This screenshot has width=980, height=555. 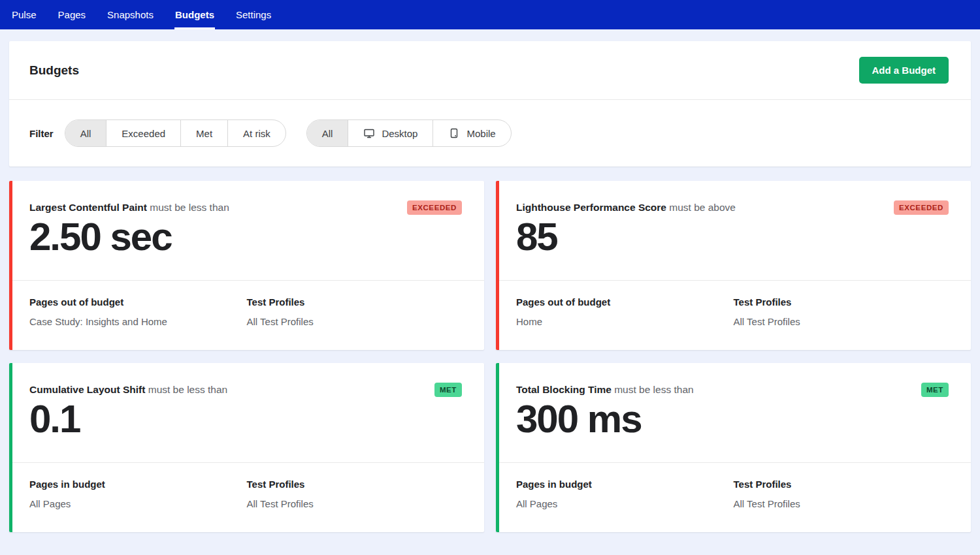 What do you see at coordinates (732, 419) in the screenshot?
I see `budget-value: 300 ms` at bounding box center [732, 419].